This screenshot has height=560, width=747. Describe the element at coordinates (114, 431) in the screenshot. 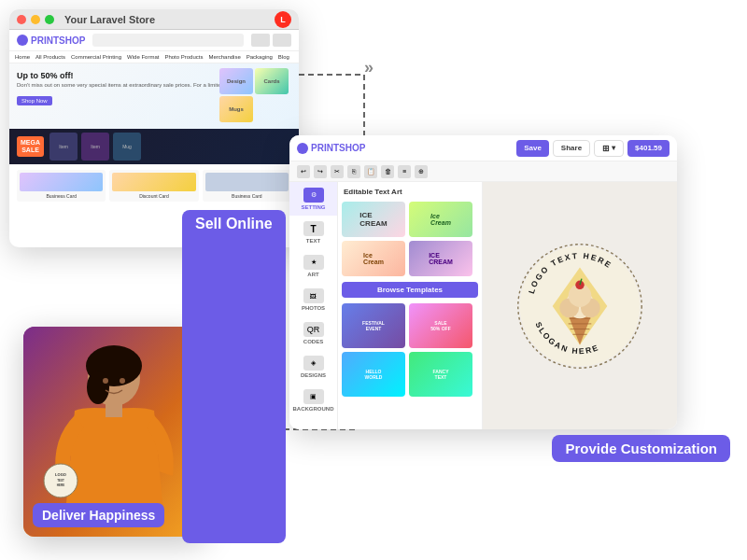

I see `photo-background: LOGO TEXT HERE Deliver Happiness` at that location.